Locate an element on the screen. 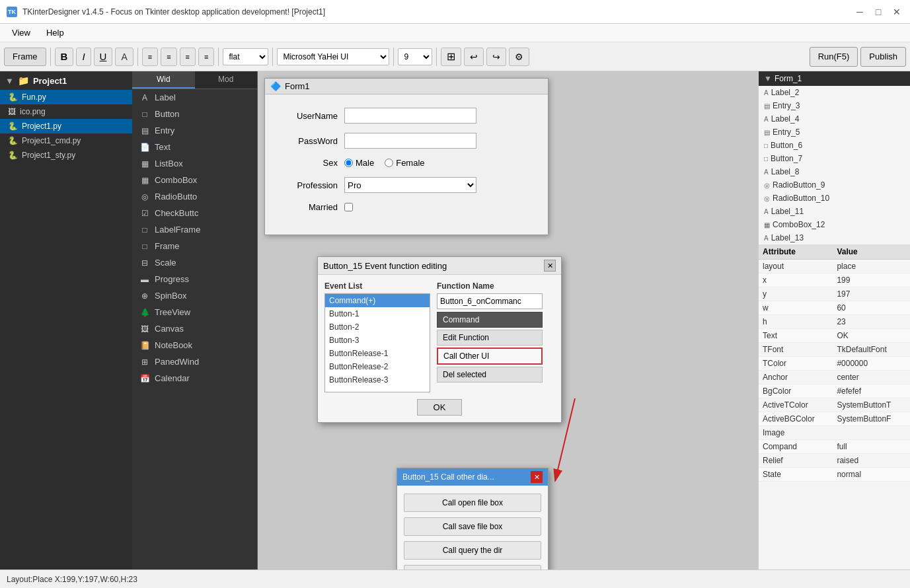  tree-button6: □ Button_6 is located at coordinates (834, 145).